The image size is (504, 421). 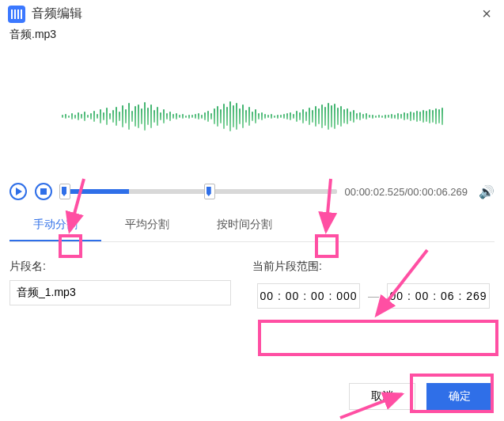 I want to click on segment-range-box: —, so click(x=373, y=296).